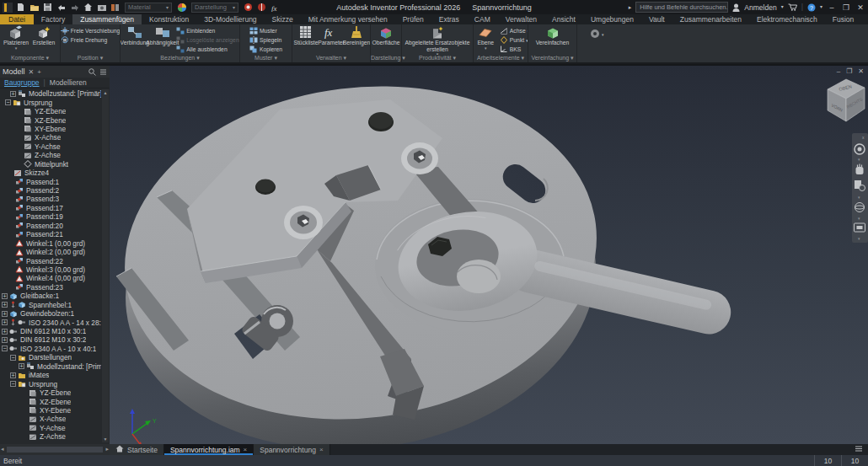 This screenshot has width=868, height=466. What do you see at coordinates (275, 7) in the screenshot?
I see `fx-small-icon: fx` at bounding box center [275, 7].